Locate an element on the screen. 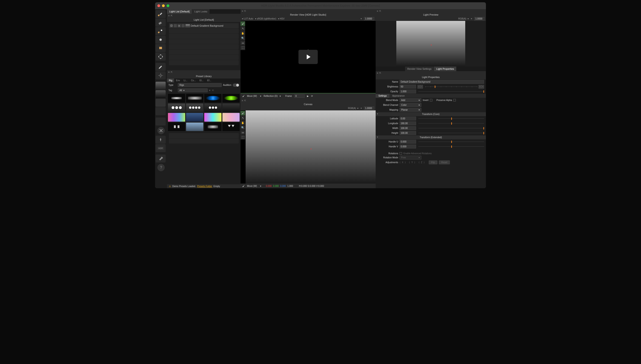  light-list-item: ⓘ ▸ Default Gradient Background is located at coordinates (204, 26).